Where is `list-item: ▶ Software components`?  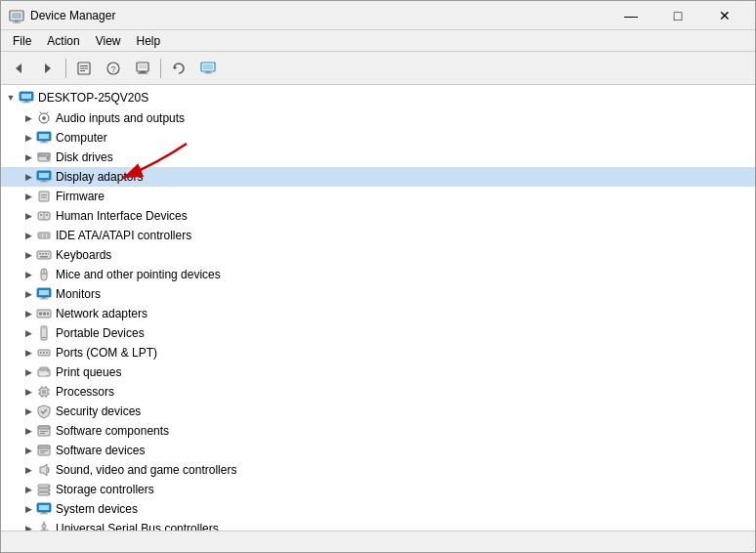
list-item: ▶ Software components is located at coordinates (378, 431).